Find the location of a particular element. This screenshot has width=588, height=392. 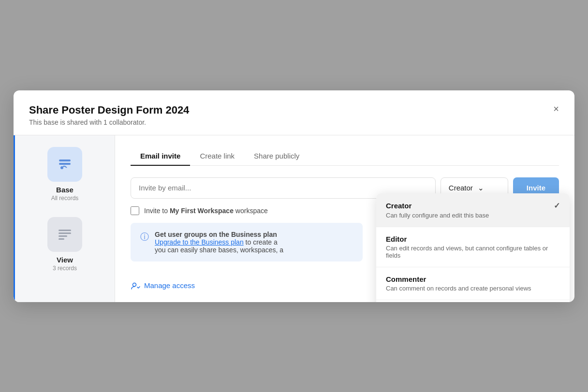

close-button: × is located at coordinates (556, 109).